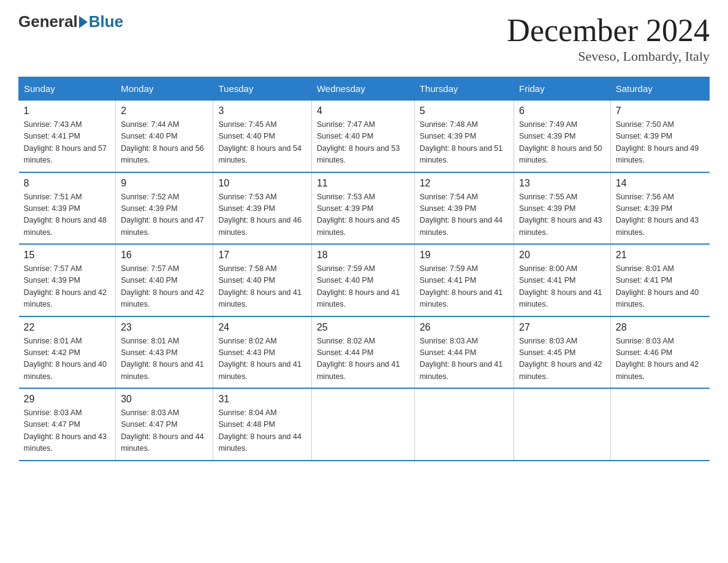 The image size is (728, 563). I want to click on day-number: 11, so click(363, 183).